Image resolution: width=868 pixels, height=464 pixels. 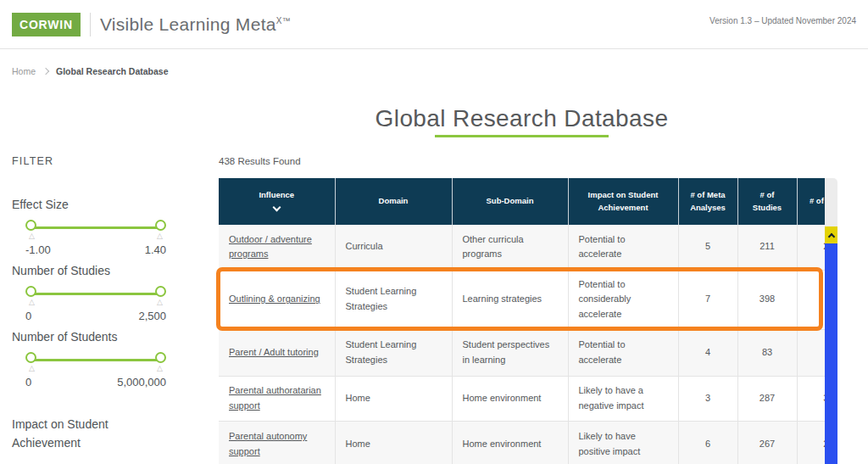 I want to click on cell-sub-domain: Student perspectives in learning, so click(x=510, y=353).